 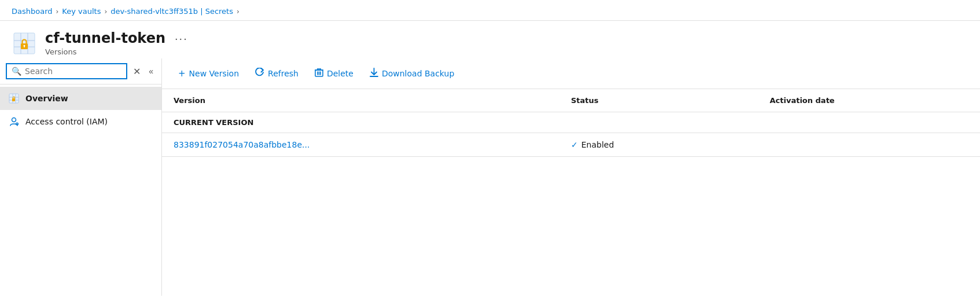 What do you see at coordinates (373, 145) in the screenshot?
I see `version-value: 833891f027054a70a8afbbe18e...` at bounding box center [373, 145].